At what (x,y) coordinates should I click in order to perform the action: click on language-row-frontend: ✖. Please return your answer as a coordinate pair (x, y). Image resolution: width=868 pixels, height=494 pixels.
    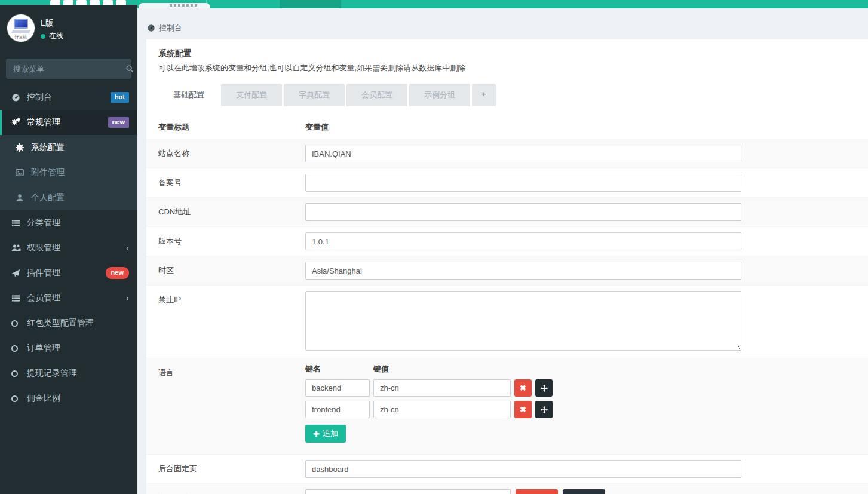
    Looking at the image, I should click on (587, 410).